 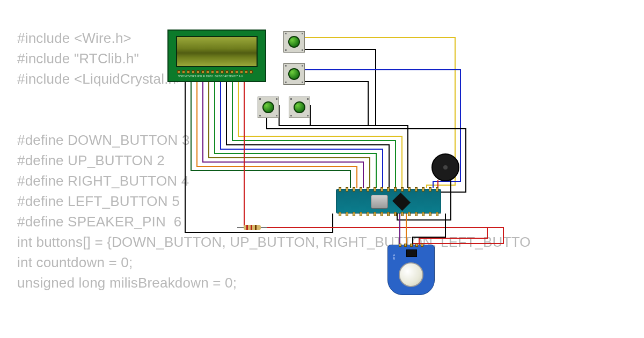 I want to click on rtc-label: RTC, so click(x=394, y=257).